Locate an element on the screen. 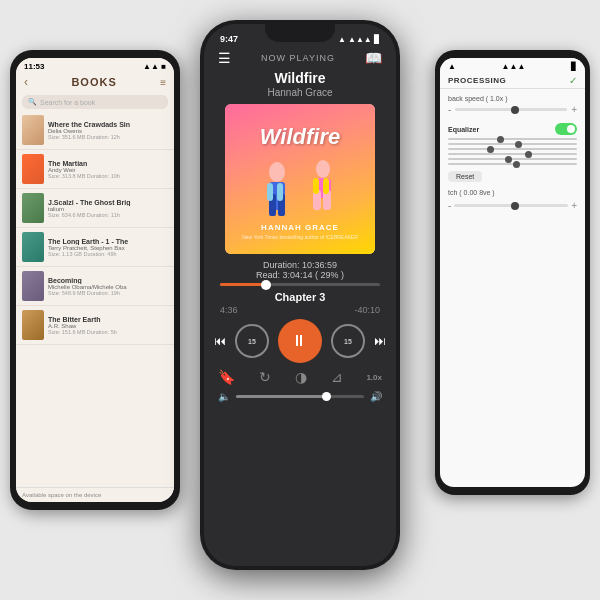 Image resolution: width=600 pixels, height=600 pixels. volume-row: 🔈 🔊 is located at coordinates (300, 398).